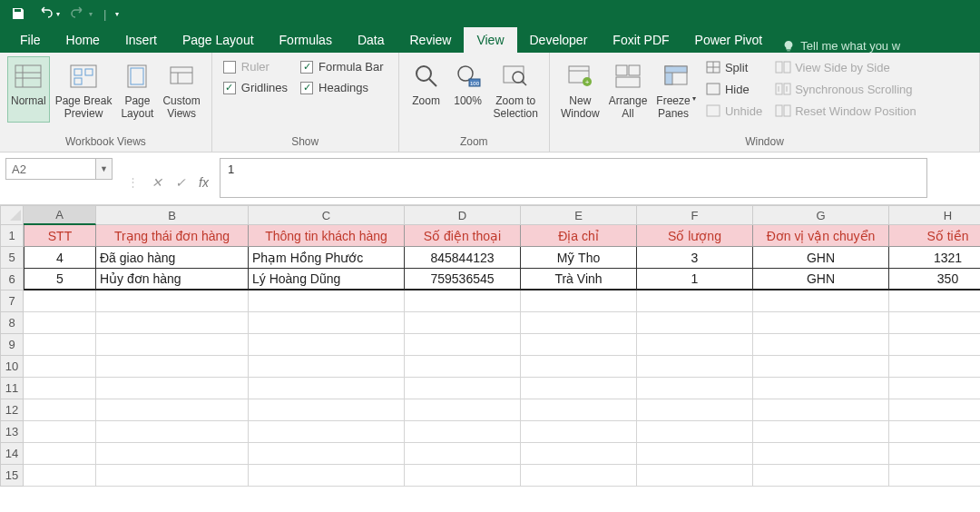 This screenshot has width=980, height=512. I want to click on ruler-checkbox: Ruler, so click(256, 67).